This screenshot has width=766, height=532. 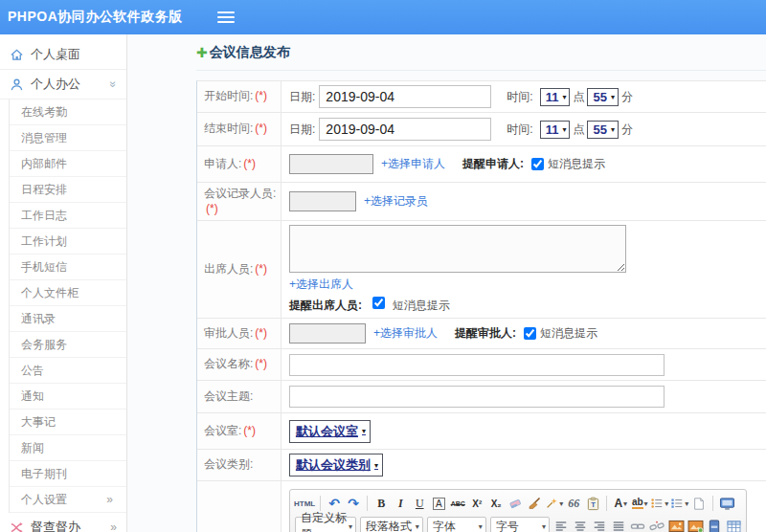 What do you see at coordinates (336, 465) in the screenshot?
I see `meeting-category-select: 默认会议类别▾` at bounding box center [336, 465].